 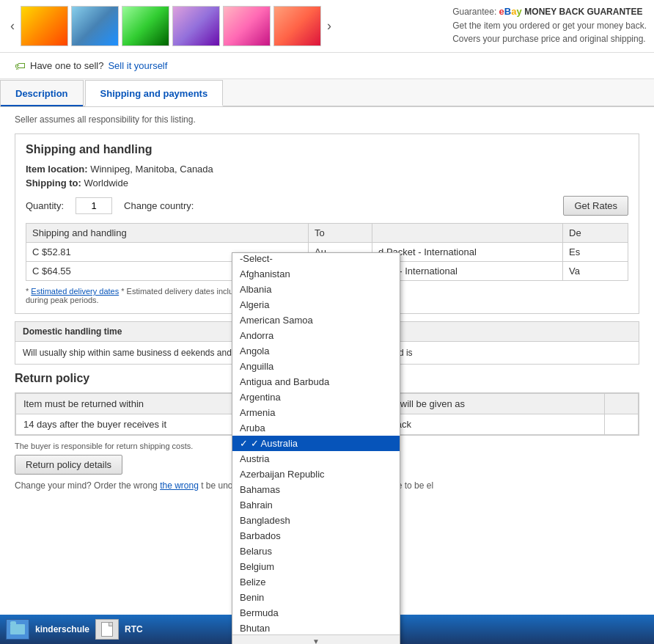 I want to click on dropdown-scroll-down: ▼, so click(x=316, y=640).